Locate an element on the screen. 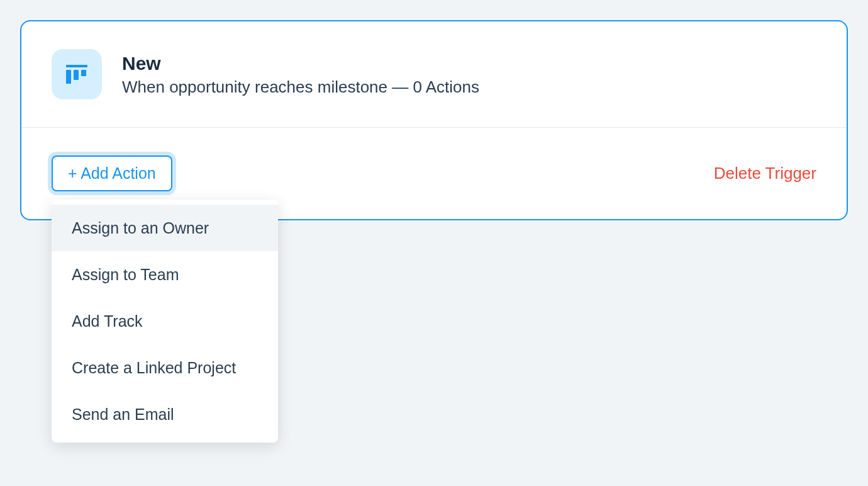  delete-trigger-button: Delete Trigger is located at coordinates (765, 174).